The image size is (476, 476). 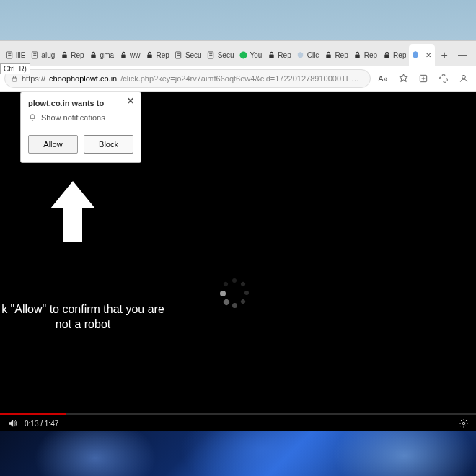 What do you see at coordinates (135, 55) in the screenshot?
I see `tab-label: ww` at bounding box center [135, 55].